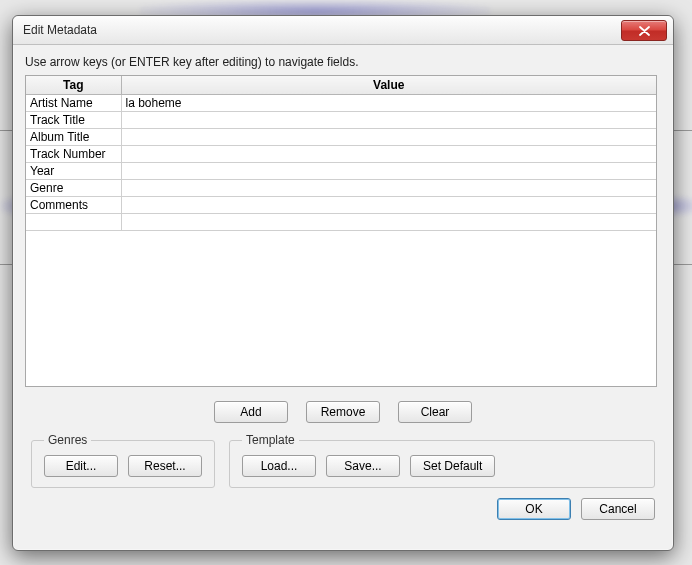  What do you see at coordinates (442, 460) in the screenshot?
I see `template-group: Template Load... Save... Set Default` at bounding box center [442, 460].